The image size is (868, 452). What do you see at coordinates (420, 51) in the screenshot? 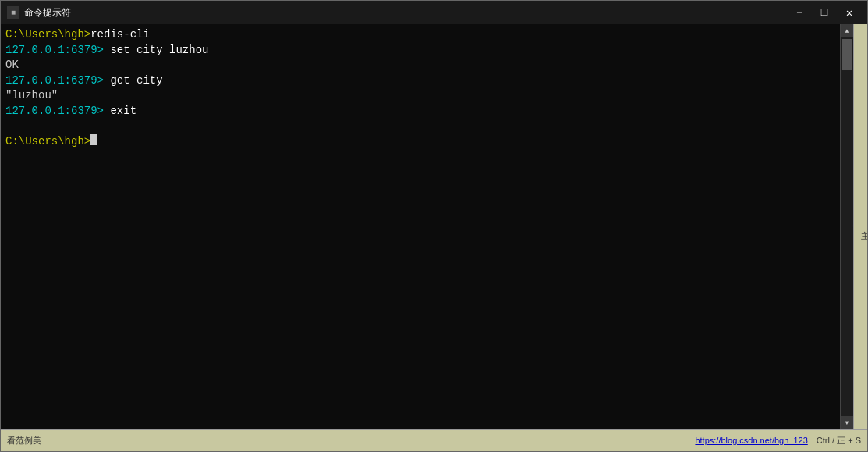
I see `terminal-line: 127.0.0.1:6379> set city luzhou` at bounding box center [420, 51].